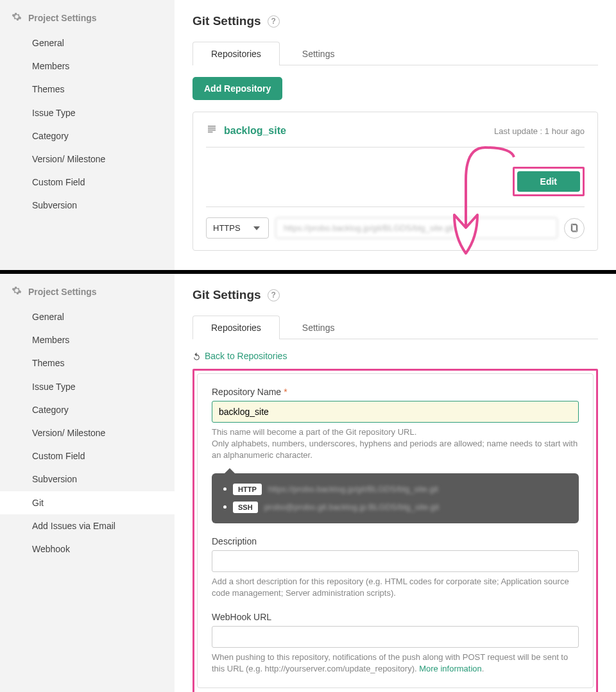 This screenshot has width=616, height=692. Describe the element at coordinates (237, 228) in the screenshot. I see `protocol-select: HTTPS` at that location.